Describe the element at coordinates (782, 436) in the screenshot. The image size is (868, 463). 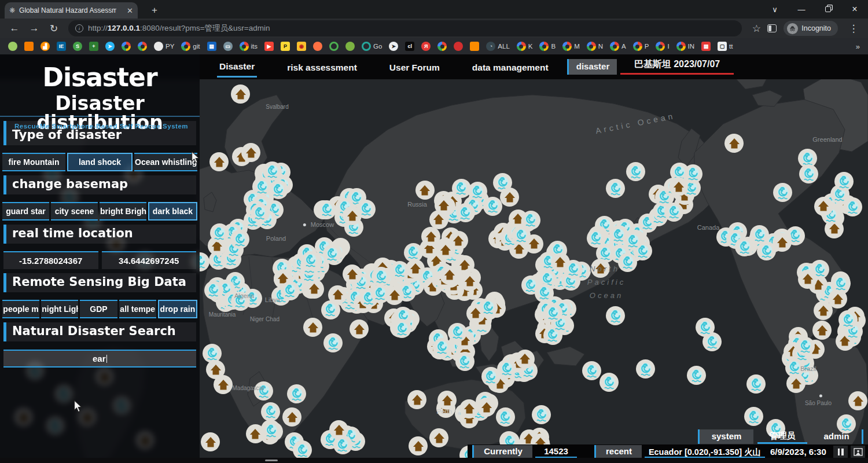
I see `role-button: 管理员` at that location.